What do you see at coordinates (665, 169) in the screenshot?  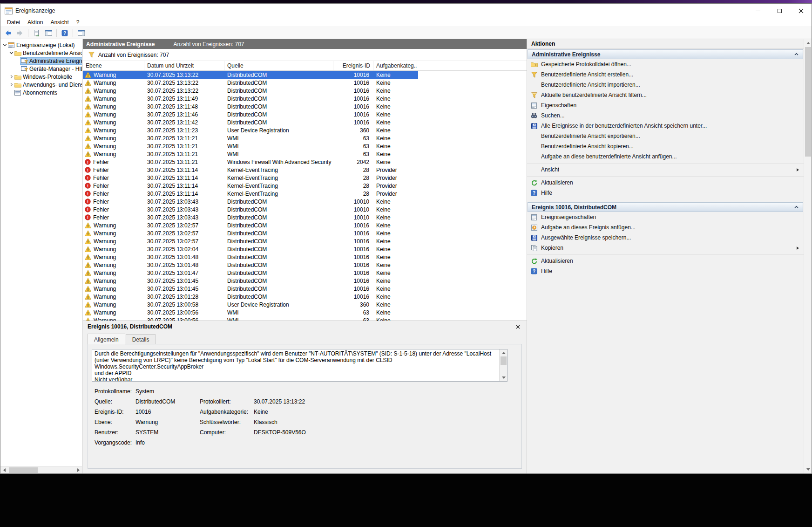 I see `action-item: Ansicht` at bounding box center [665, 169].